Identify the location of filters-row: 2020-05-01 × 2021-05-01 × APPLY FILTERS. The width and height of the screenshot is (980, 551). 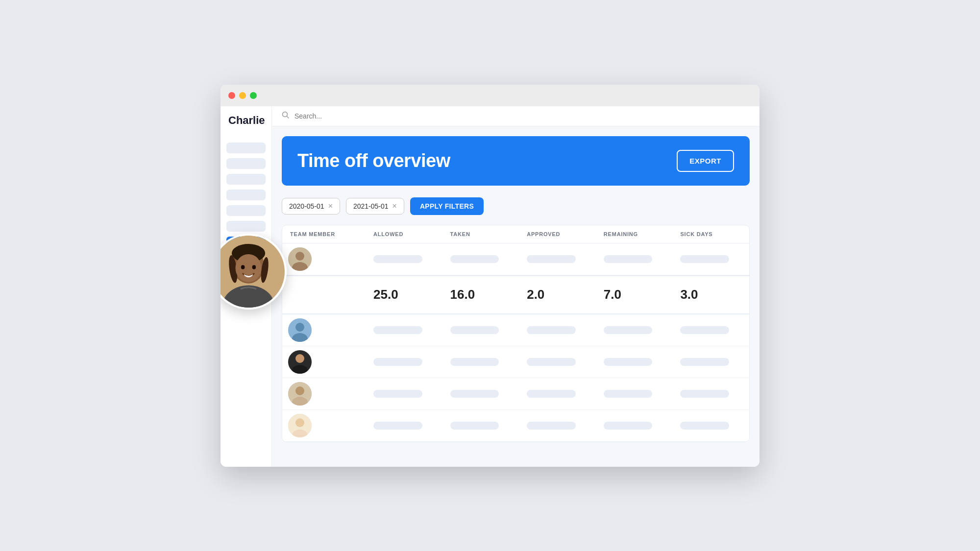
(515, 206).